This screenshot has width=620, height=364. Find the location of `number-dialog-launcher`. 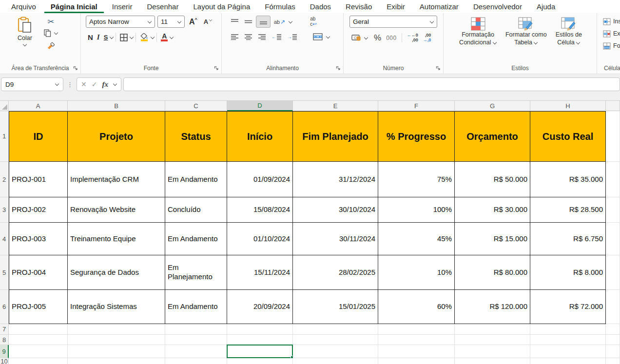

number-dialog-launcher is located at coordinates (438, 68).